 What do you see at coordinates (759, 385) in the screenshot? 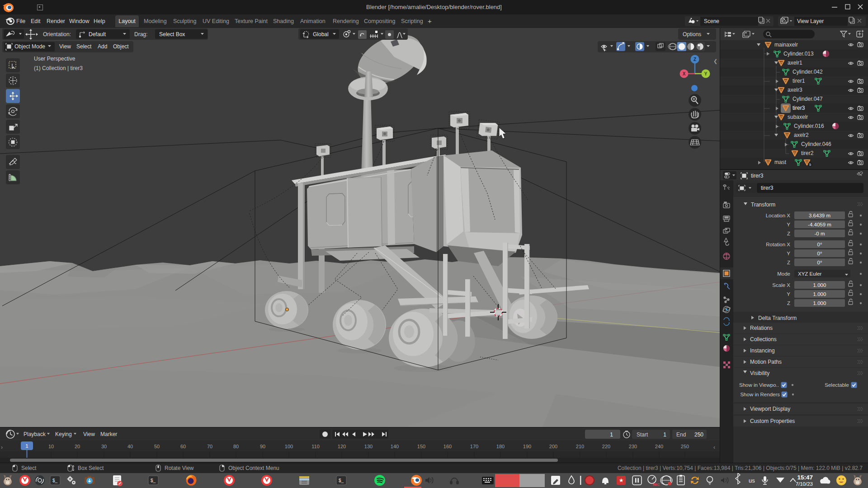
I see `svg-text: Show in Viewpo..` at bounding box center [759, 385].